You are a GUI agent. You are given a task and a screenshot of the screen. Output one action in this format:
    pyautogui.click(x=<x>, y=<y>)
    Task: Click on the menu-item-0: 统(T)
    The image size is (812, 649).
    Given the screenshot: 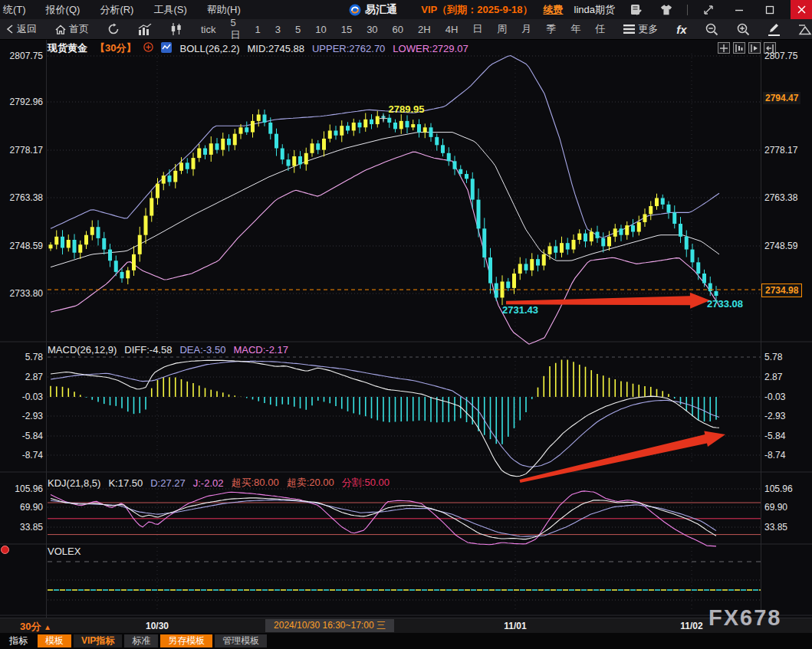 What is the action you would take?
    pyautogui.click(x=15, y=10)
    